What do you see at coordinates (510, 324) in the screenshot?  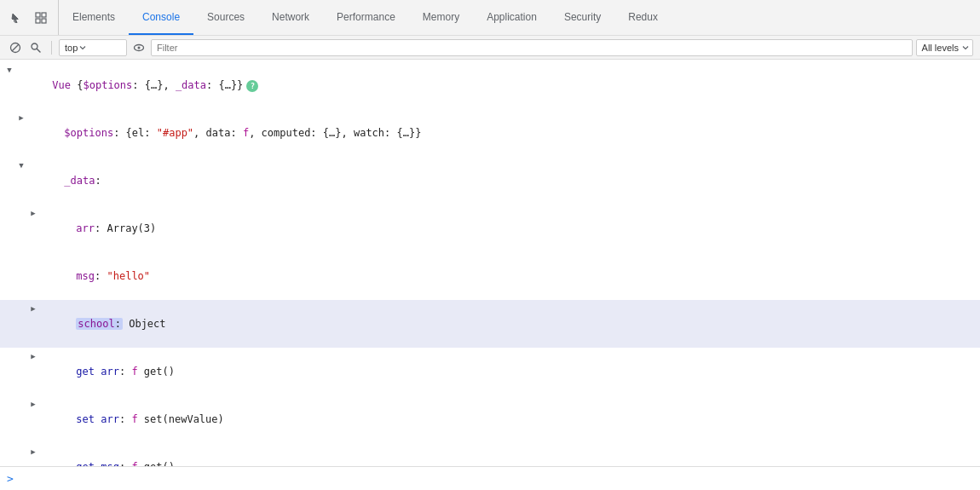 I see `school-line: school: Object` at bounding box center [510, 324].